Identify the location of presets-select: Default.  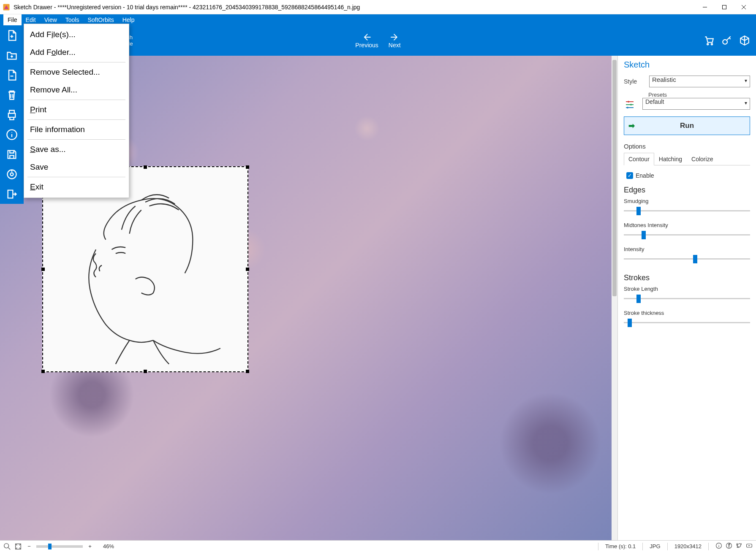
(696, 104).